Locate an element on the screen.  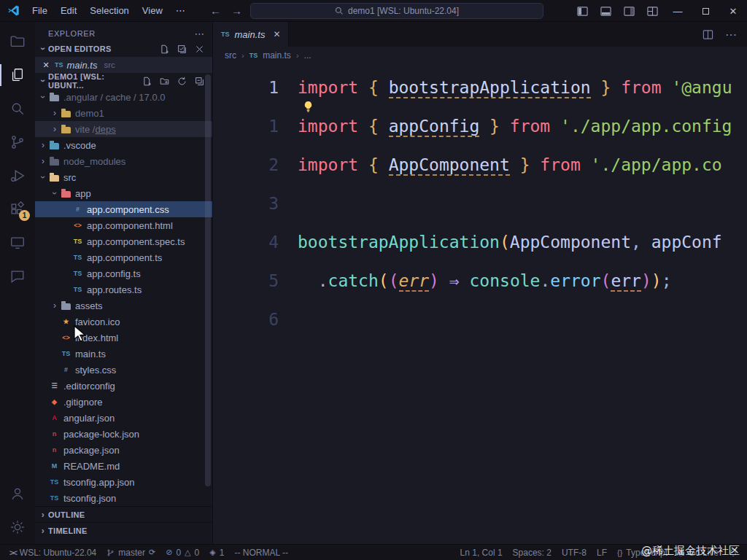
close-all-editors-icon is located at coordinates (199, 49).